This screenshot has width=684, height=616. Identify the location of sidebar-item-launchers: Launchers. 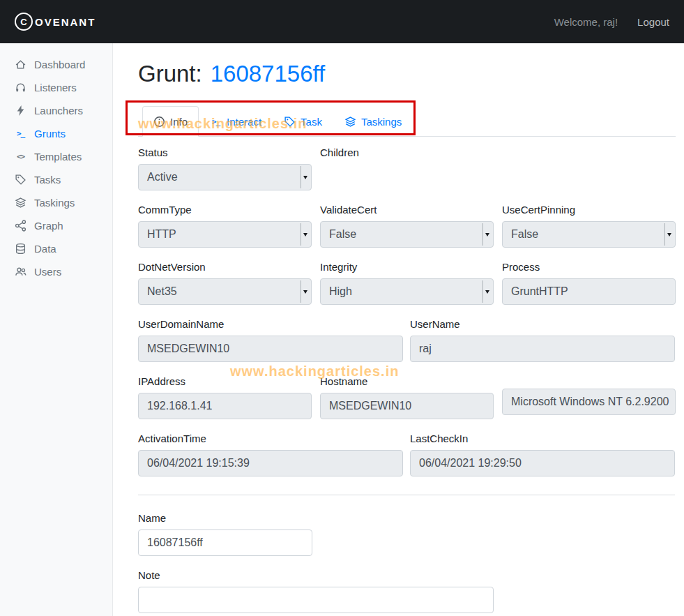
(56, 110).